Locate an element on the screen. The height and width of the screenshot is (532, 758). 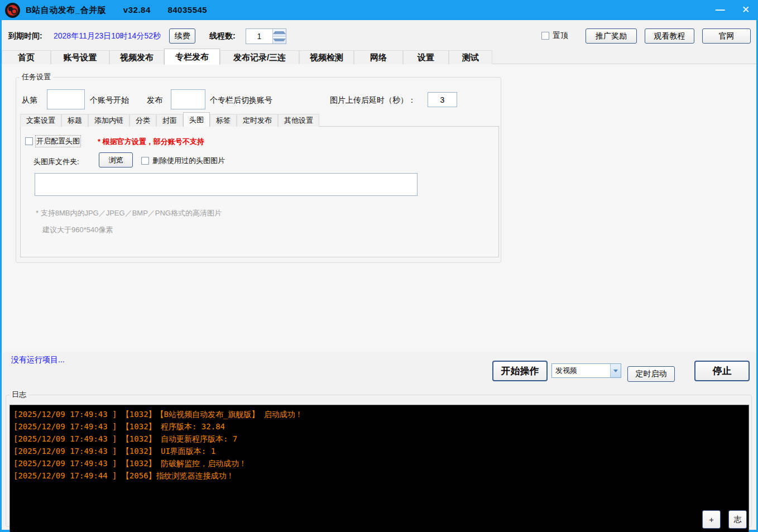
log-line: [2025/12/09 17:49:43 ] 【1032】 UI界面版本: 1 is located at coordinates (380, 451).